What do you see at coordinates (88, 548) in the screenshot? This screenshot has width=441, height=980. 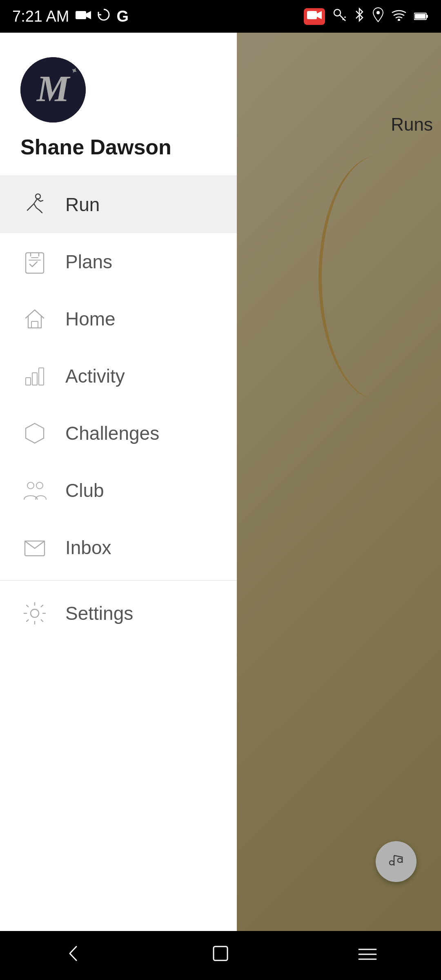 I see `nav-item-inbox-label: Inbox` at bounding box center [88, 548].